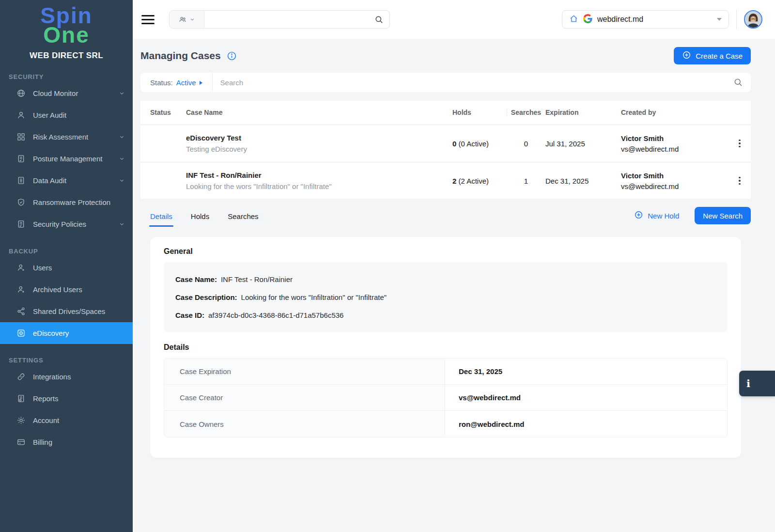 The height and width of the screenshot is (532, 775). Describe the element at coordinates (446, 143) in the screenshot. I see `table-row: eDiscovery Test Testing eDiscovery 0 (0 …` at that location.